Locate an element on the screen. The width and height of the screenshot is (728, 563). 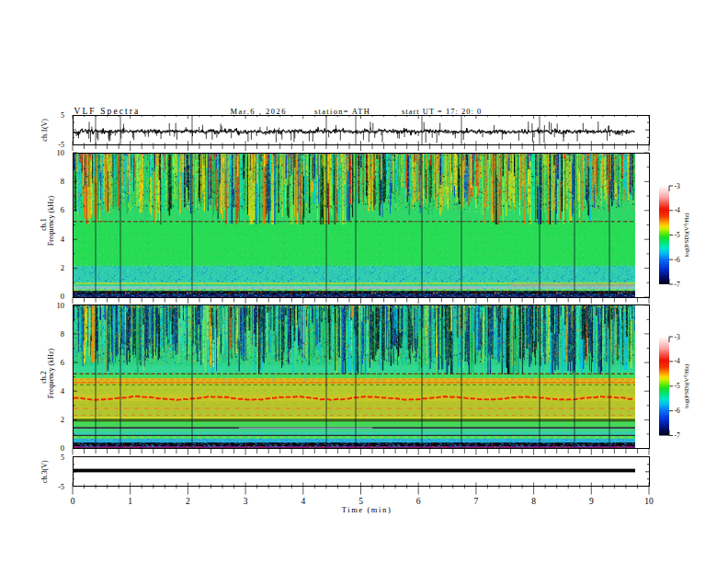
svg-text: 7 is located at coordinates (476, 501).